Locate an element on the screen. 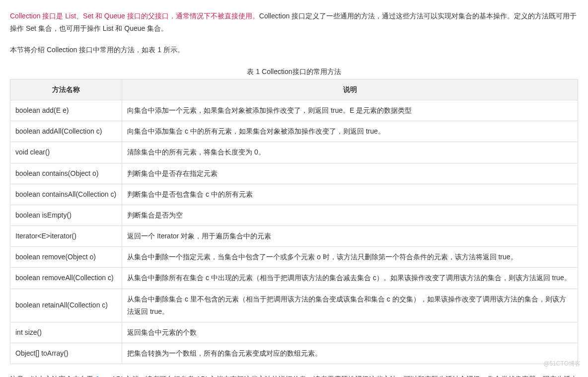 Image resolution: width=588 pixels, height=377 pixels. description-cell: 判断集合是否为空 is located at coordinates (350, 215).